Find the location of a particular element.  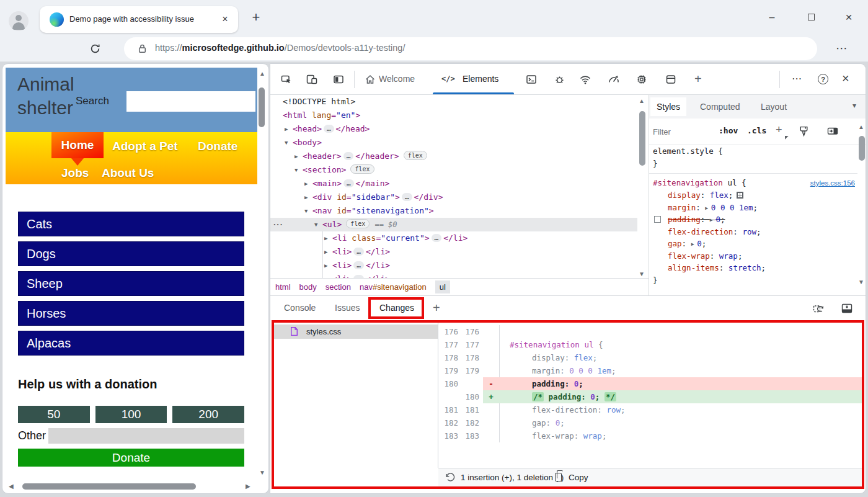

pet-link-cats: Cats is located at coordinates (131, 224).